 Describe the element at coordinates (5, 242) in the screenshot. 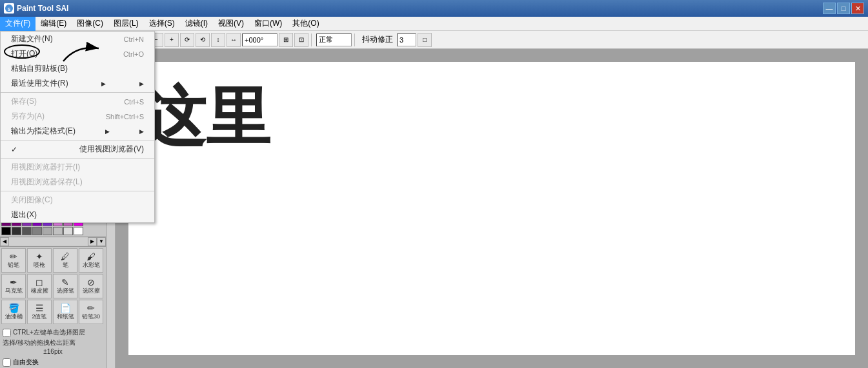

I see `tool-scroll-left: ◀` at that location.